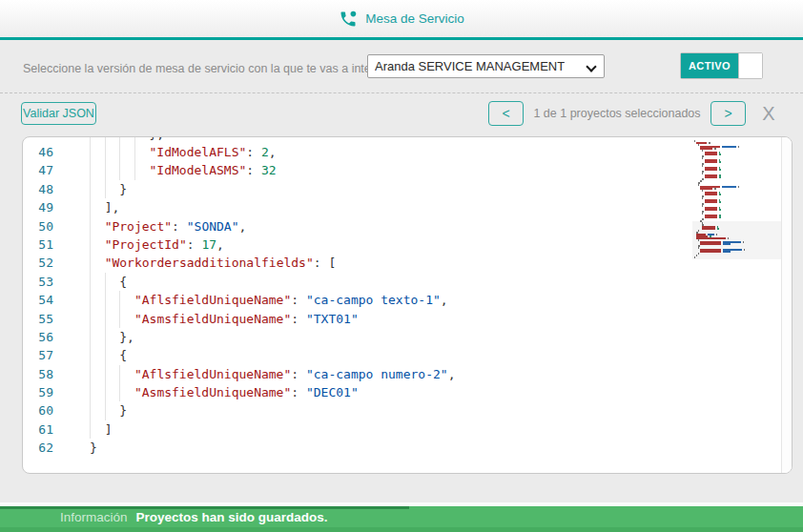 This screenshot has width=803, height=532. What do you see at coordinates (204, 507) in the screenshot?
I see `toast-progress-bar` at bounding box center [204, 507].